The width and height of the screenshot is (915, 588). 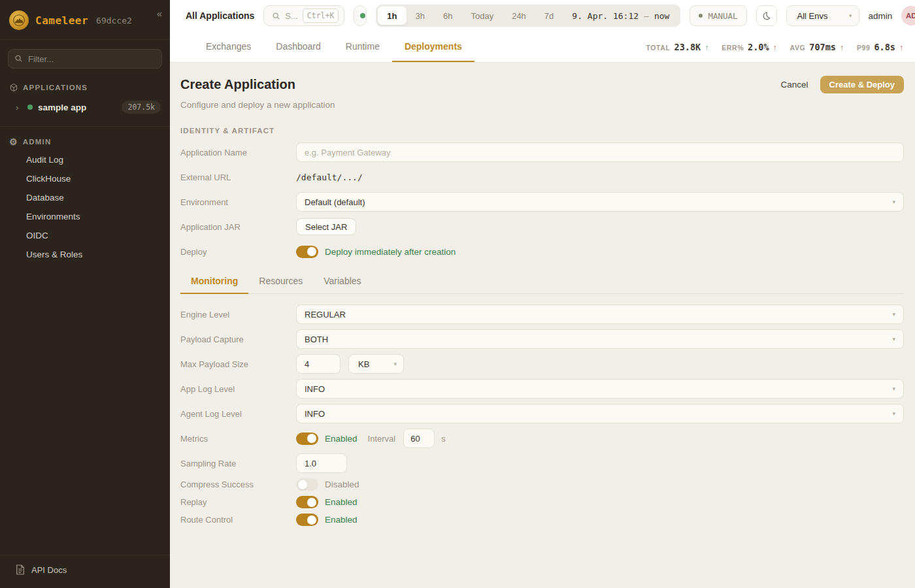 I want to click on range-3h: 3h, so click(x=420, y=16).